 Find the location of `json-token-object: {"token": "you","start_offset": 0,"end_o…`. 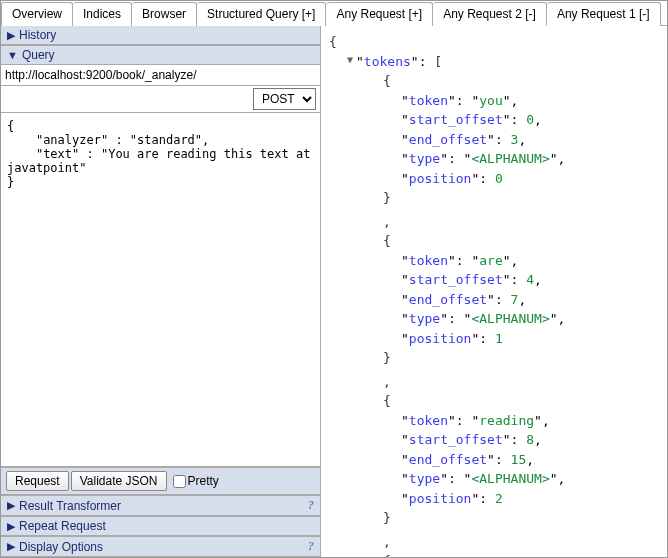

json-token-object: {"token": "you","start_offset": 0,"end_o… is located at coordinates (494, 140).